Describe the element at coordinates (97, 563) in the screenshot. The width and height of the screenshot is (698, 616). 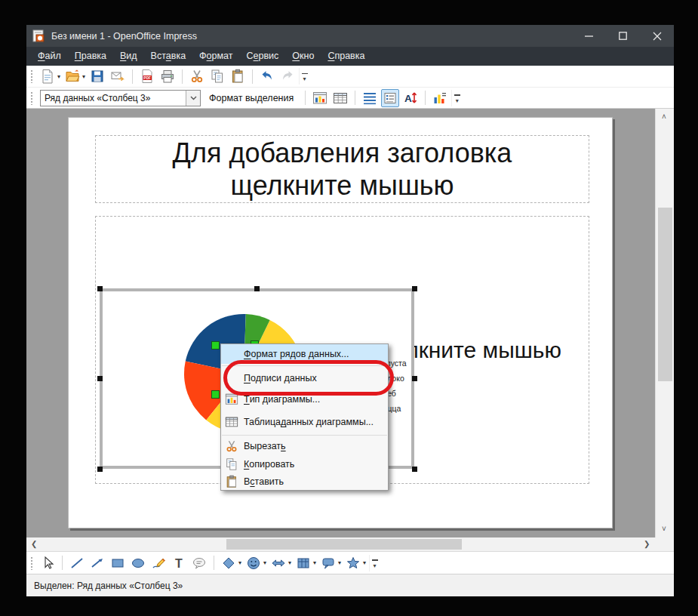
I see `arrow-tool-button` at that location.